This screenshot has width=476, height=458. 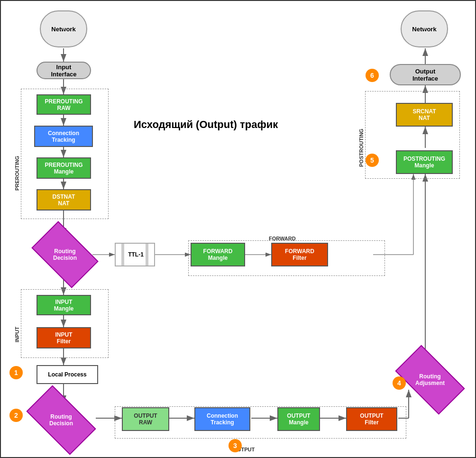 What do you see at coordinates (64, 137) in the screenshot?
I see `connection-tracking-left-label: Connection Tracking` at bounding box center [64, 137].